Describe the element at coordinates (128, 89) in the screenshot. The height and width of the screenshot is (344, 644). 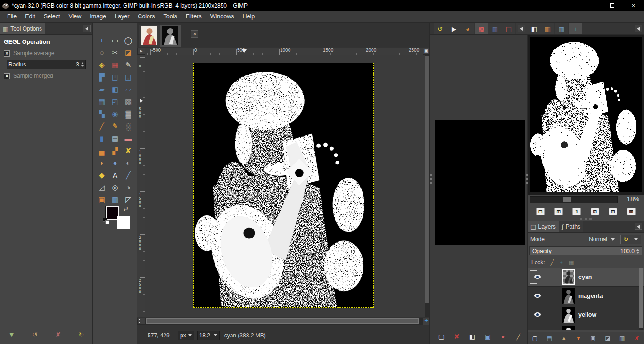
I see `tool-perspective: ▱` at that location.